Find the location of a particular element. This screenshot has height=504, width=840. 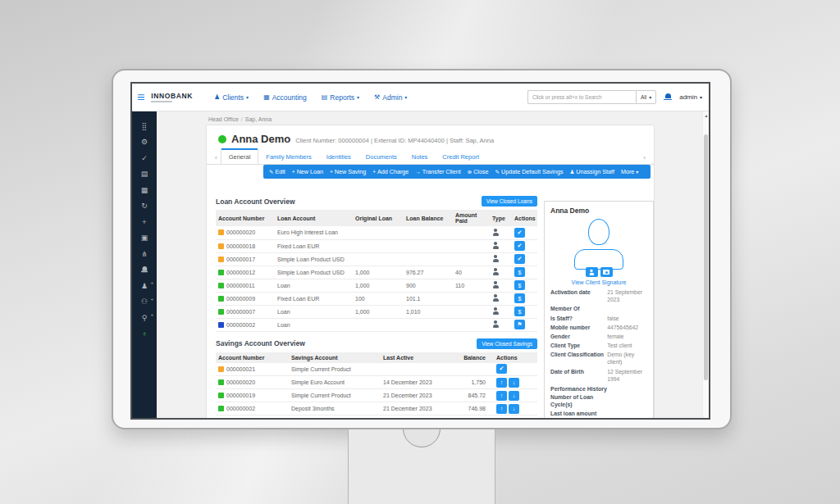

loan-product: Loan is located at coordinates (313, 325).